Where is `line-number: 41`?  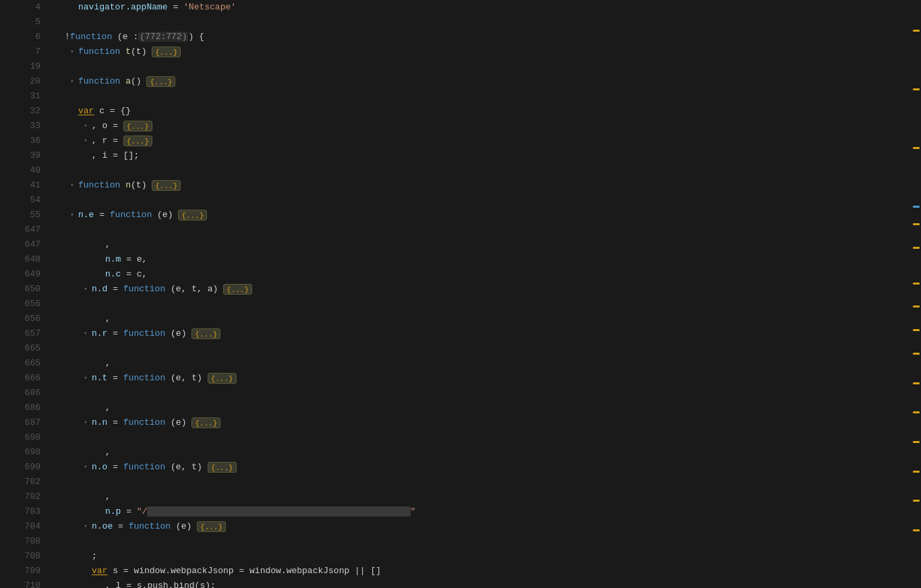 line-number: 41 is located at coordinates (24, 185).